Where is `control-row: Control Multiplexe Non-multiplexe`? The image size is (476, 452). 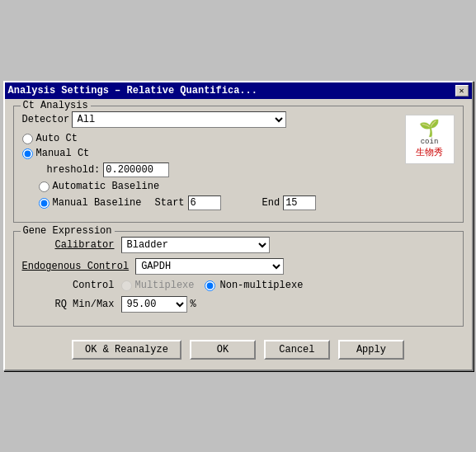
control-row: Control Multiplexe Non-multiplexe is located at coordinates (238, 285).